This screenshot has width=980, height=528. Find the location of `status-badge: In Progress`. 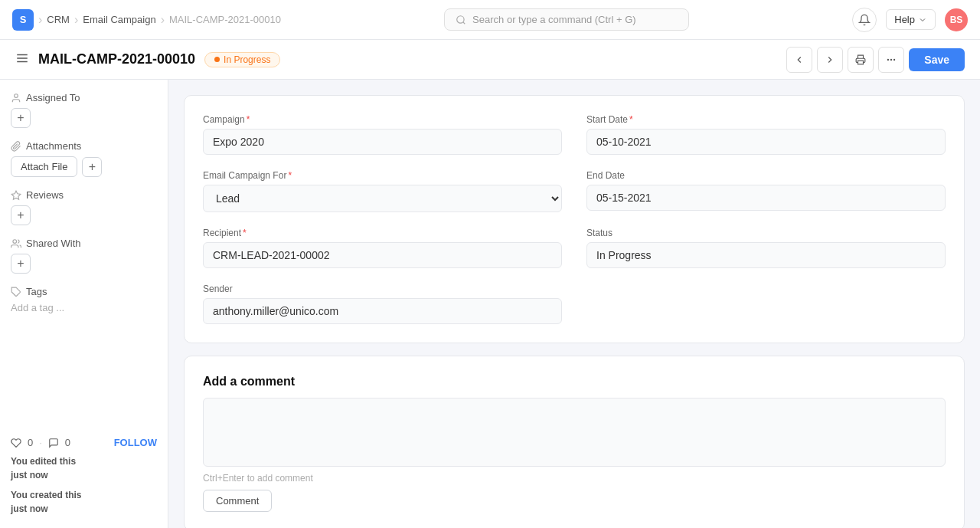

status-badge: In Progress is located at coordinates (242, 60).